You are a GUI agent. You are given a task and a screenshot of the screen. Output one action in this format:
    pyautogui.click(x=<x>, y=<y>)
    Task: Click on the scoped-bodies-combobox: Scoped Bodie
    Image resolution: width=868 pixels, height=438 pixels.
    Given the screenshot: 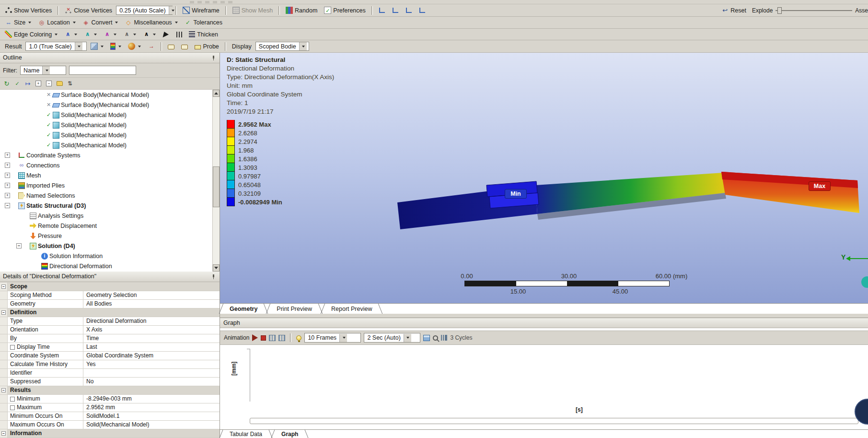 What is the action you would take?
    pyautogui.click(x=282, y=46)
    